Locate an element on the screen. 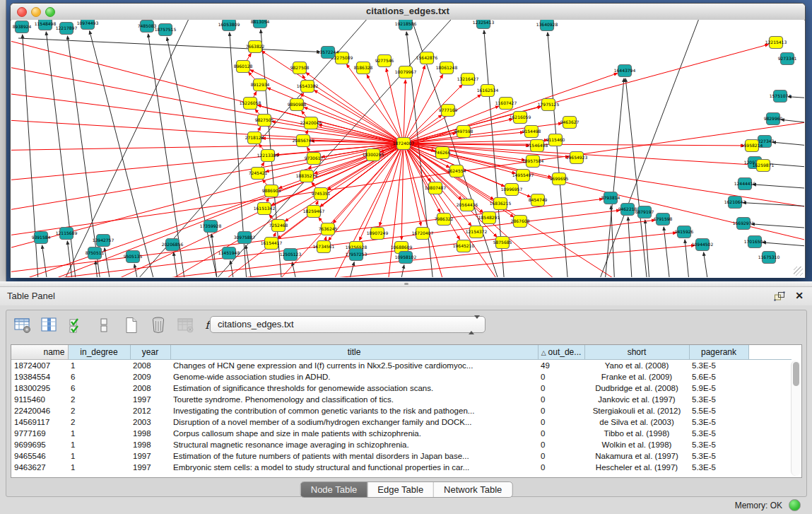 The width and height of the screenshot is (812, 514). tab-node-table: Node Table is located at coordinates (335, 489).